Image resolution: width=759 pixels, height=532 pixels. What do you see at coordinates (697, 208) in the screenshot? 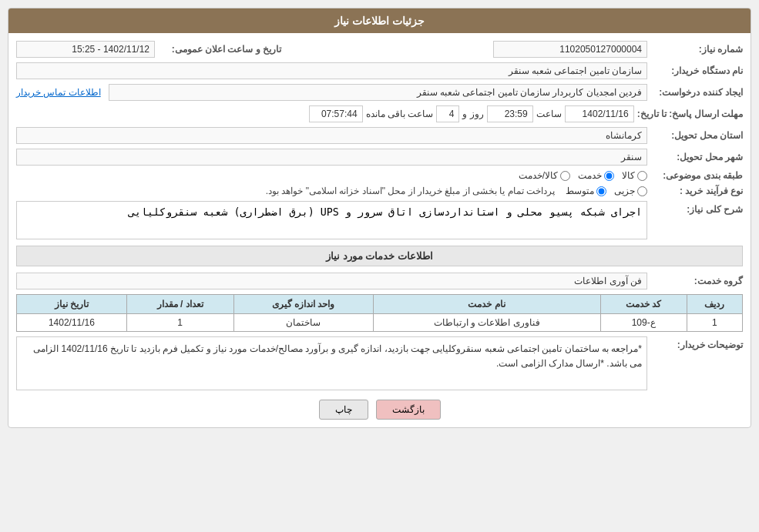
I see `description-label: شرح کلی نیاز:` at bounding box center [697, 208].